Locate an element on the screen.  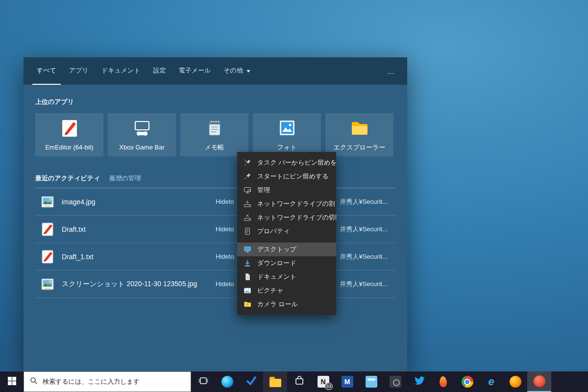
manage-history-link: 履歴の管理 is located at coordinates (124, 178).